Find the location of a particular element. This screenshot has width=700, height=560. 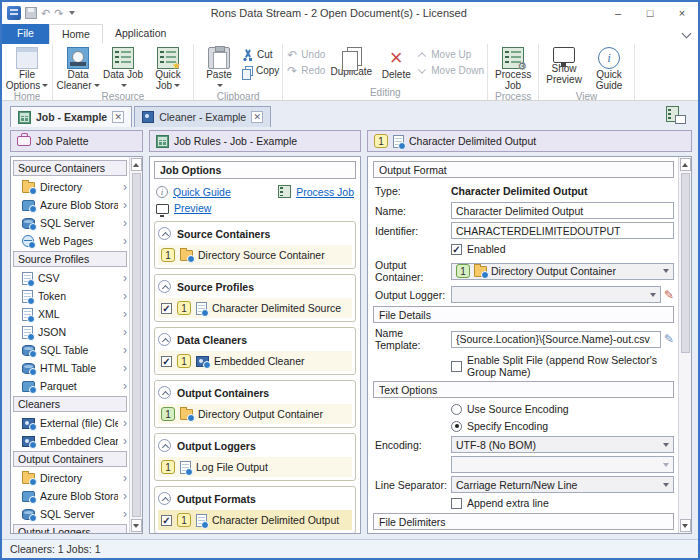

file-icon is located at coordinates (398, 142).